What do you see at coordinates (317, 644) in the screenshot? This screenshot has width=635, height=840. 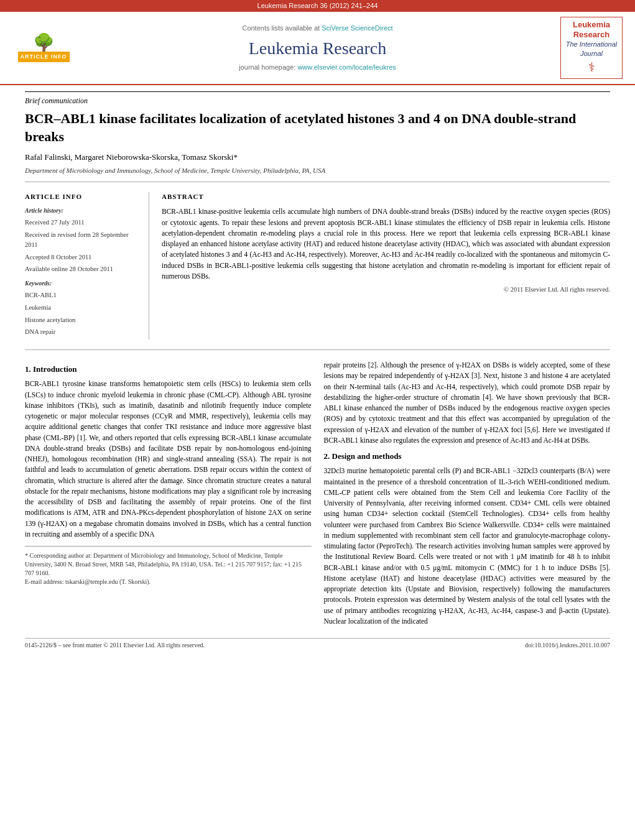 I see `page-footer: 0145-2126/$ – see front matter © 2011 El…` at bounding box center [317, 644].